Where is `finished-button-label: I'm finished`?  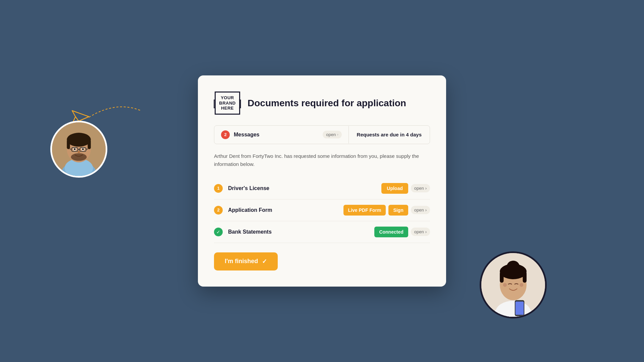
finished-button-label: I'm finished is located at coordinates (241, 261).